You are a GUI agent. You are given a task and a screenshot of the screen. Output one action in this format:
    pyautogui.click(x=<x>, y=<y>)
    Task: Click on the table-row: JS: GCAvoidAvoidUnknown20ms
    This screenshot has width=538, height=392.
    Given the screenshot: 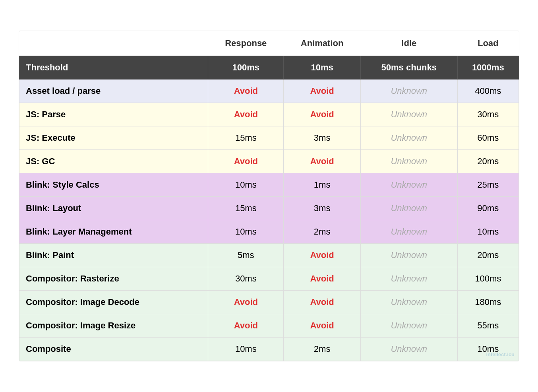 What is the action you would take?
    pyautogui.click(x=269, y=161)
    